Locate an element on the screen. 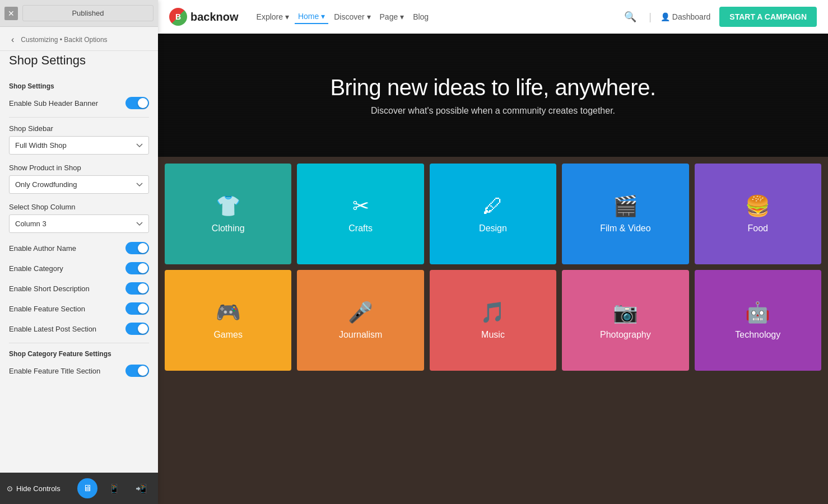 The width and height of the screenshot is (828, 504). category-name-design: Design is located at coordinates (493, 228).